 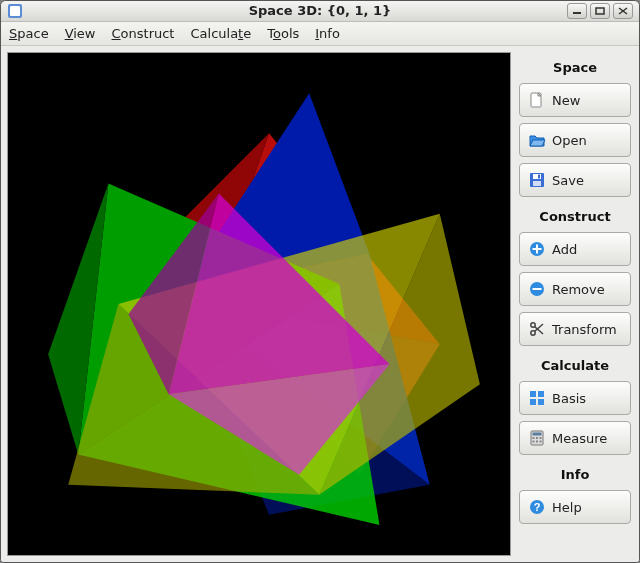 I want to click on sidebar-heading-info: Info, so click(x=575, y=474).